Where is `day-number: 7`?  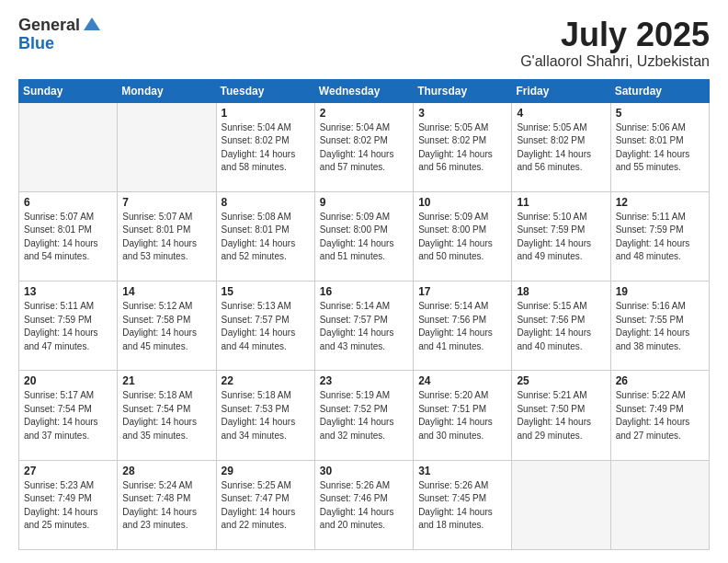
day-number: 7 is located at coordinates (166, 202).